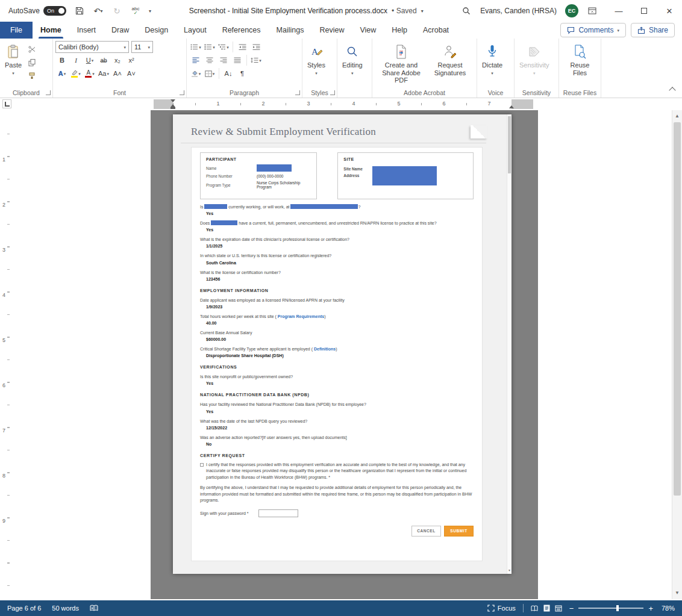 This screenshot has width=682, height=616. Describe the element at coordinates (511, 107) in the screenshot. I see `right-indent-marker` at that location.